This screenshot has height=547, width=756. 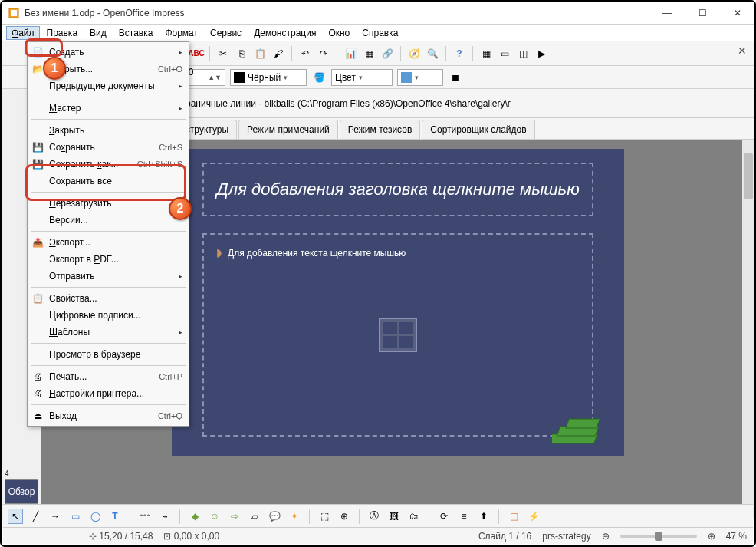 I want to click on gallery-icon: 🗂, so click(x=414, y=516).